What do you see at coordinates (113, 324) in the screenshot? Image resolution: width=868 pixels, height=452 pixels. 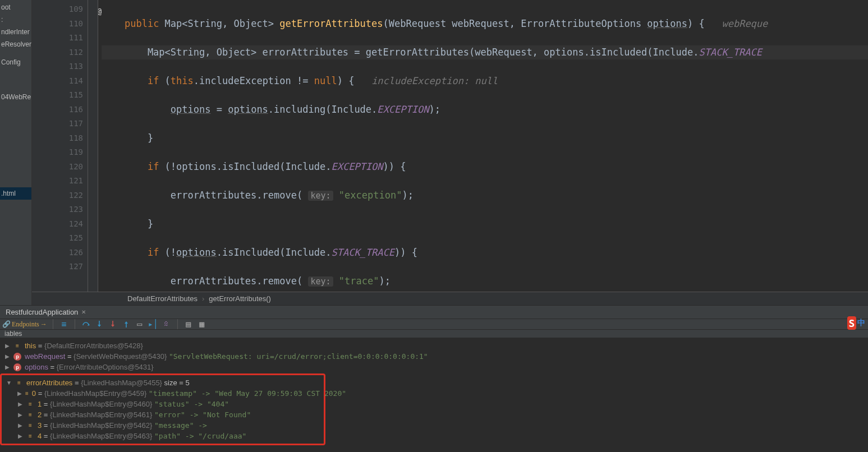 I see `force-step-into-icon` at bounding box center [113, 324].